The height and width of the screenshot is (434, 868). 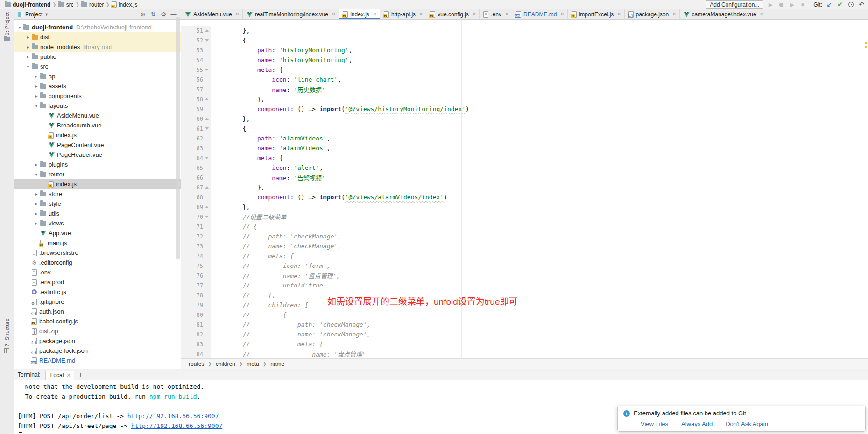 I want to click on code-line: 75 // icon: 'form',, so click(x=525, y=266).